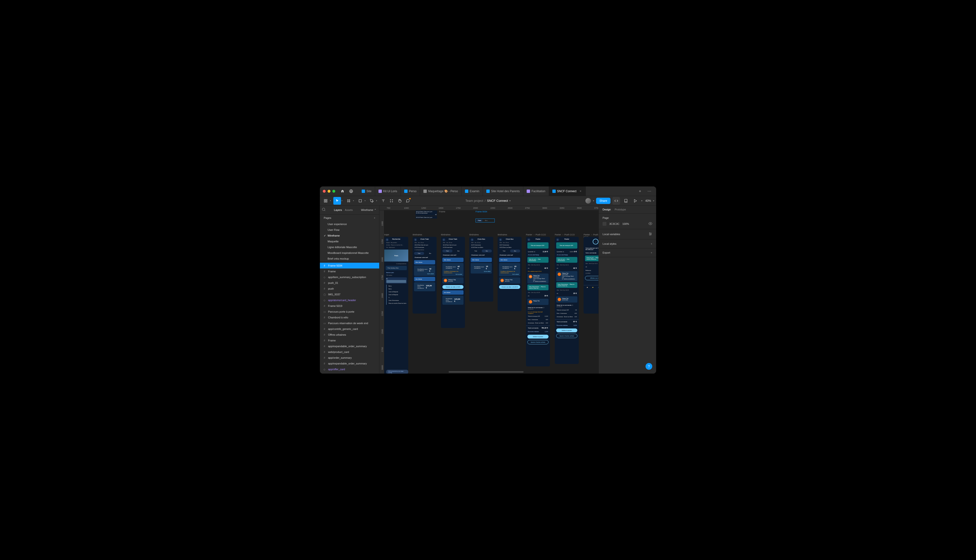 The width and height of the screenshot is (976, 560). Describe the element at coordinates (410, 191) in the screenshot. I see `file-tab: Perso` at that location.